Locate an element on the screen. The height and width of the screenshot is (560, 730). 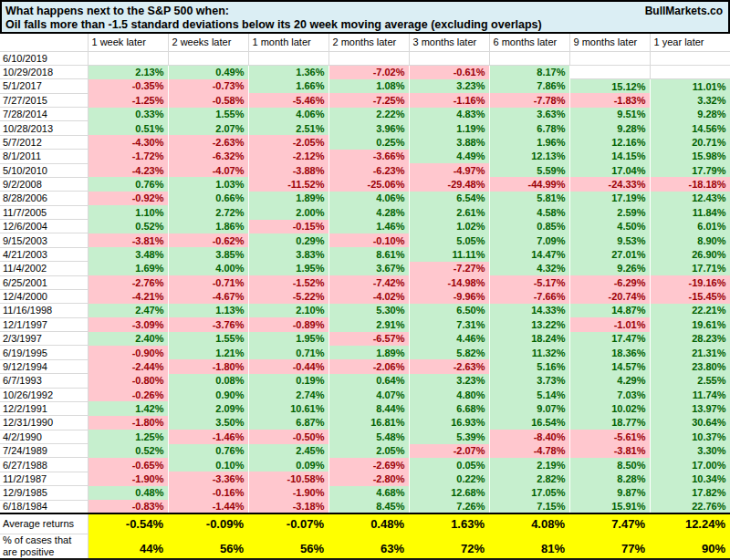
percent-positive-row-value: 44% is located at coordinates (128, 546).